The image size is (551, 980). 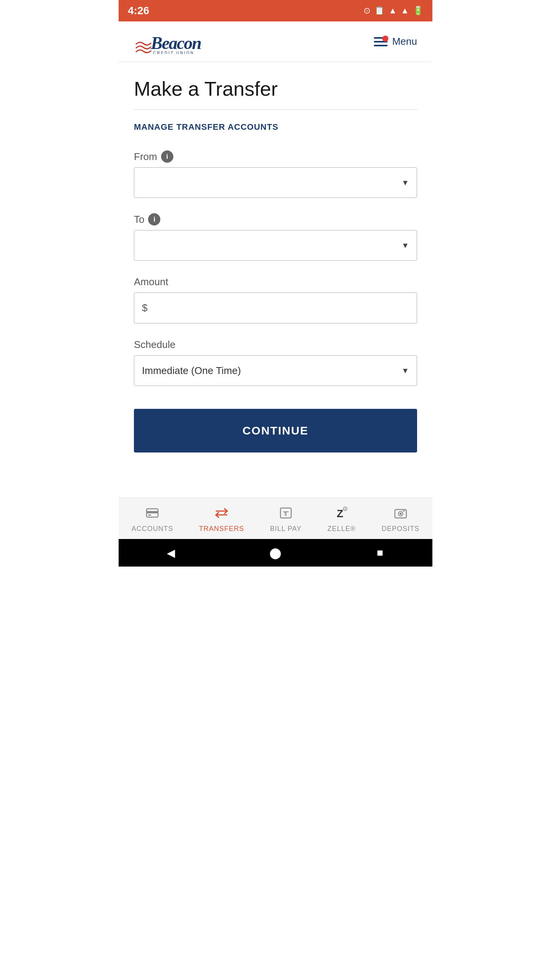 I want to click on amount-input, so click(x=282, y=308).